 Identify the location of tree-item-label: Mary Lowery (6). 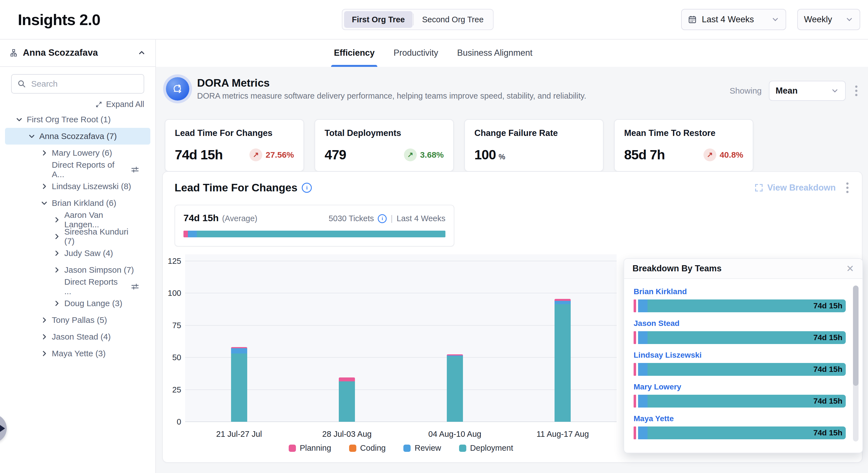
(82, 153).